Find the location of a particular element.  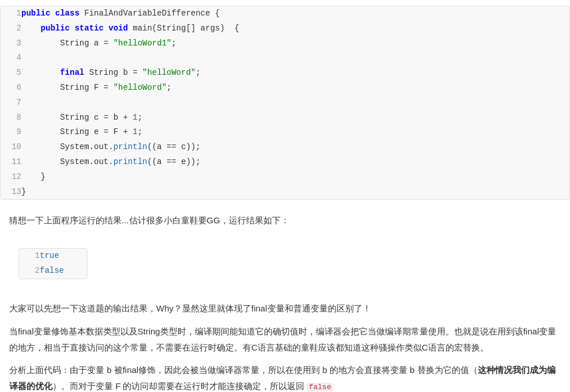

table-row: 10 System.out.println((a == c)); is located at coordinates (285, 147).